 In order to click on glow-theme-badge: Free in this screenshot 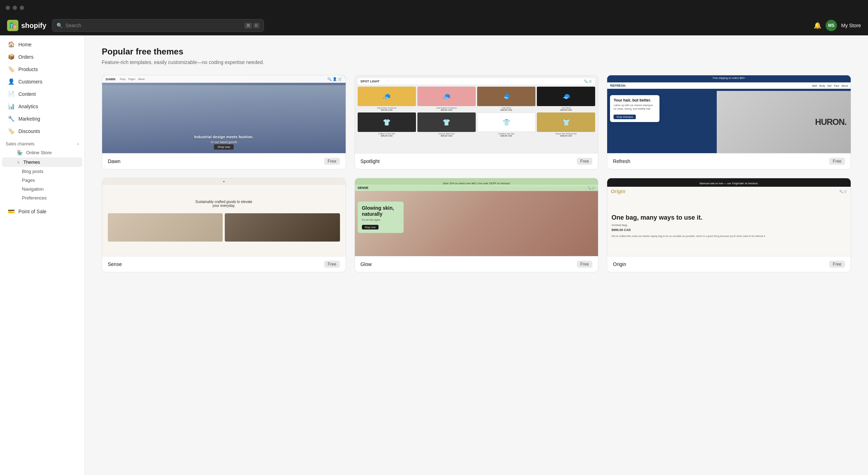, I will do `click(585, 264)`.